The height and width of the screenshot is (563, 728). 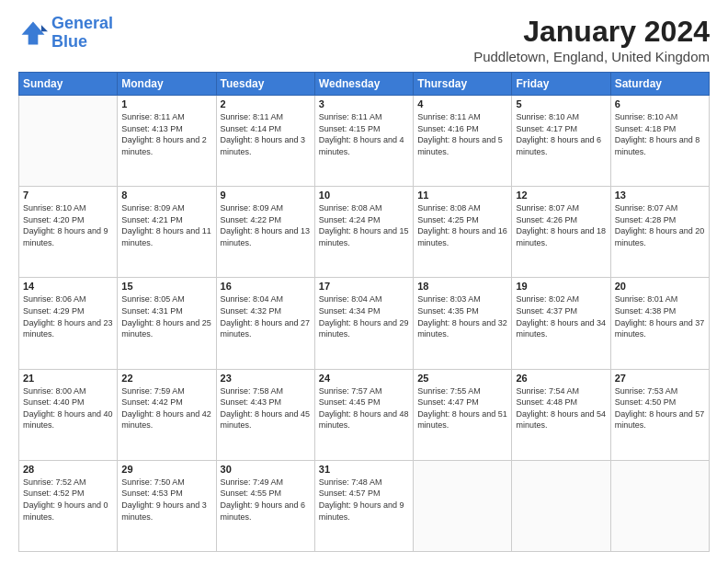 I want to click on day-cell: 30Sunrise: 7:49 AMSunset: 4:55 PMDayligh…, so click(x=265, y=506).